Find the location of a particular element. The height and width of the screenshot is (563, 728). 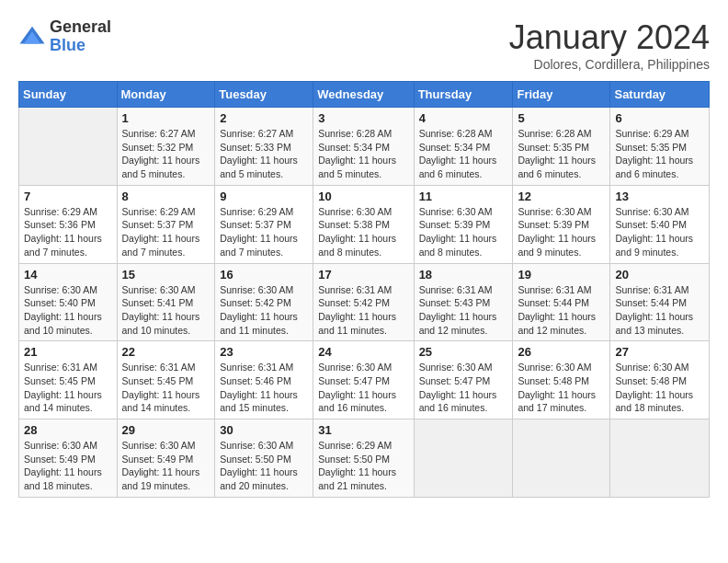

calendar-cell: 22Sunrise: 6:31 AMSunset: 5:45 PMDayligh… is located at coordinates (165, 381).